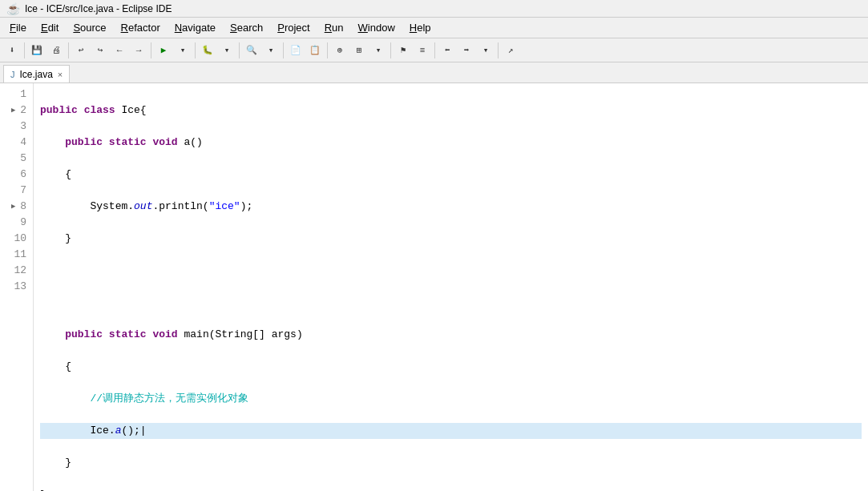 The image size is (868, 491). What do you see at coordinates (450, 367) in the screenshot?
I see `code-line-9: {` at bounding box center [450, 367].